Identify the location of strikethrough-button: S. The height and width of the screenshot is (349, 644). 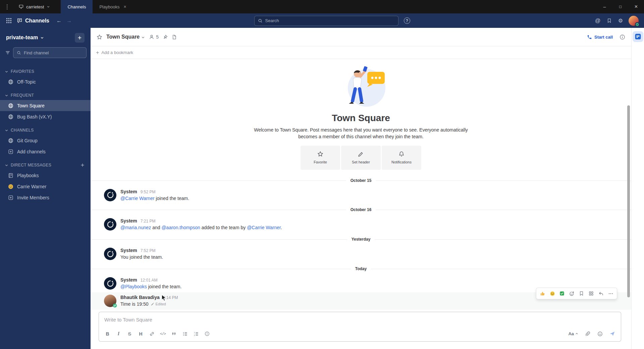
(129, 334).